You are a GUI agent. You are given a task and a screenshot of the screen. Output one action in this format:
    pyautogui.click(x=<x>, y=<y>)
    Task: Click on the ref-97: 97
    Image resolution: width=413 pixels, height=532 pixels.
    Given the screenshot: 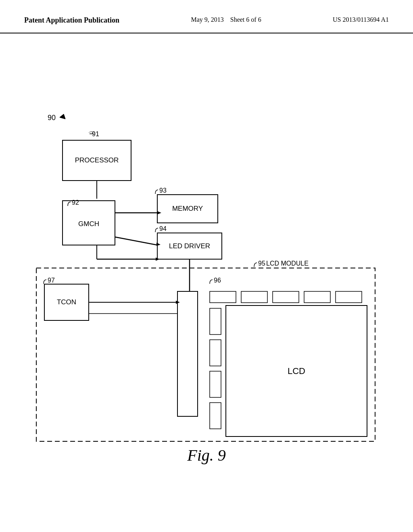 What is the action you would take?
    pyautogui.click(x=51, y=281)
    